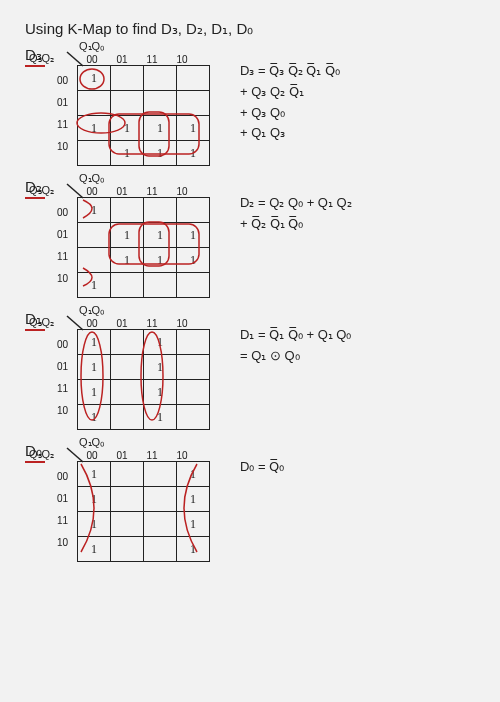 The width and height of the screenshot is (500, 702). I want to click on equation-line: D₁ = Q̅₁ Q̅₀ + Q₁ Q₀, so click(296, 336).